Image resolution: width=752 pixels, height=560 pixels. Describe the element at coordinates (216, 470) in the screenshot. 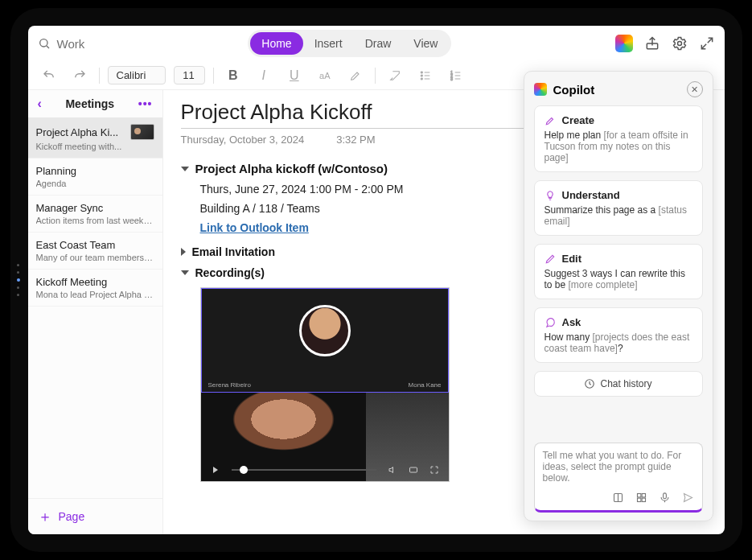

I see `play-icon` at that location.